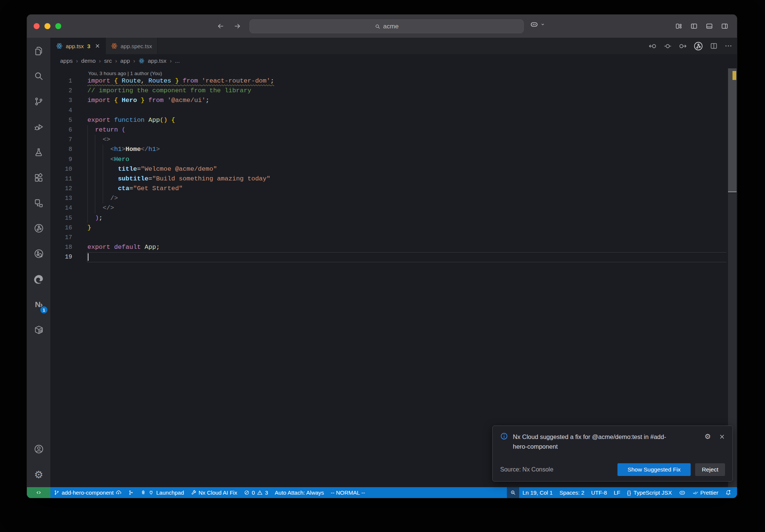  Describe the element at coordinates (699, 46) in the screenshot. I see `graph-circle-icon` at that location.